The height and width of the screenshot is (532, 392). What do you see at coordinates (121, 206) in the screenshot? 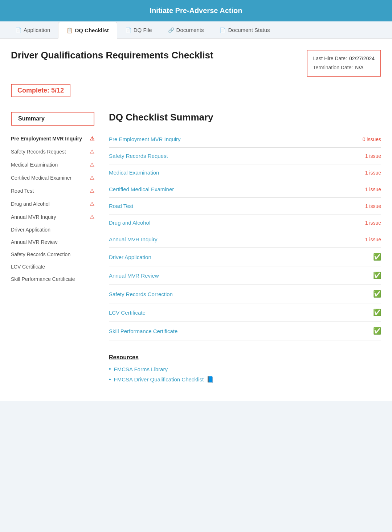
I see `checklist-row-label-road-test: Road Test` at bounding box center [121, 206].